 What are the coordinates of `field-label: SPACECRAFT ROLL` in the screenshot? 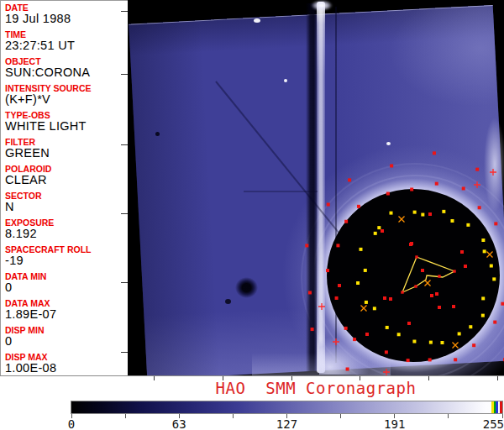 It's located at (66, 250).